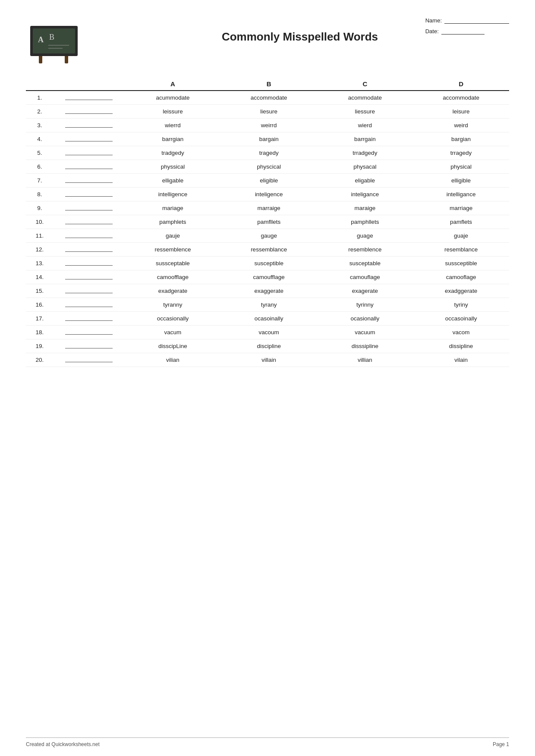  I want to click on word-cell-d: resemblance, so click(461, 250).